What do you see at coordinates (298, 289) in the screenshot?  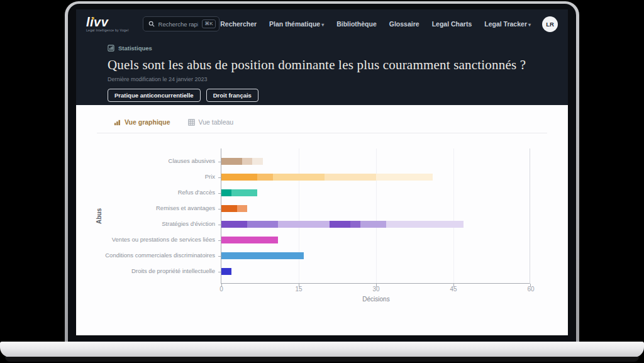 I see `x-tick-label: 15` at bounding box center [298, 289].